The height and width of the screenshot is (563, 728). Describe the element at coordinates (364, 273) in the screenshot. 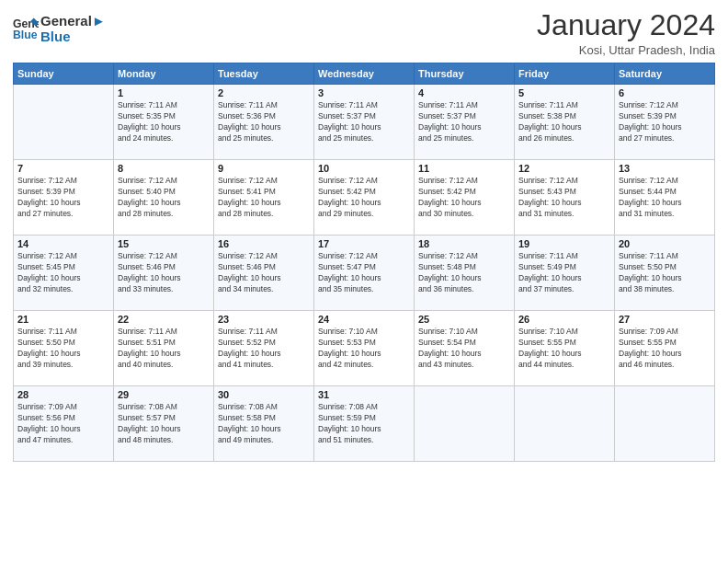

I see `calendar-day-cell: 17Sunrise: 7:12 AM Sunset: 5:47 PM Dayli…` at that location.